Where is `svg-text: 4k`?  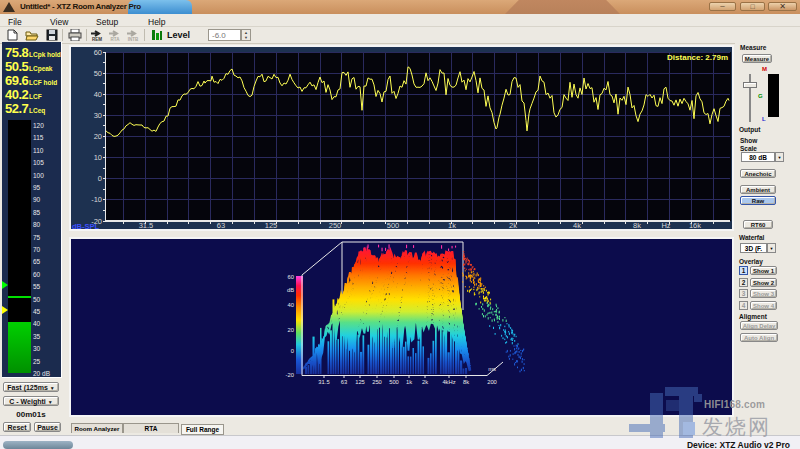
svg-text: 4k is located at coordinates (577, 225).